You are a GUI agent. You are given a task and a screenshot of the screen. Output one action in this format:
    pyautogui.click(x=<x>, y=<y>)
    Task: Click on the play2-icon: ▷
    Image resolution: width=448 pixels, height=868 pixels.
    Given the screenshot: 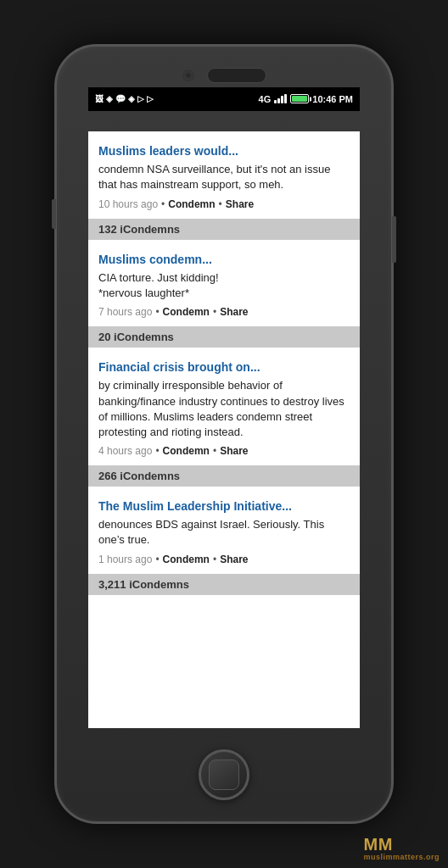 What is the action you would take?
    pyautogui.click(x=150, y=98)
    